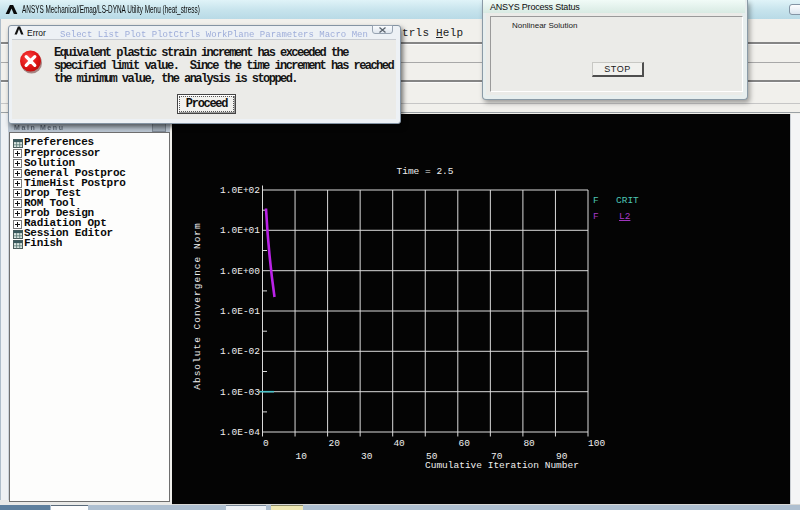 This screenshot has height=510, width=800. Describe the element at coordinates (198, 306) in the screenshot. I see `svg-text: Absolute Convergence Norm` at that location.